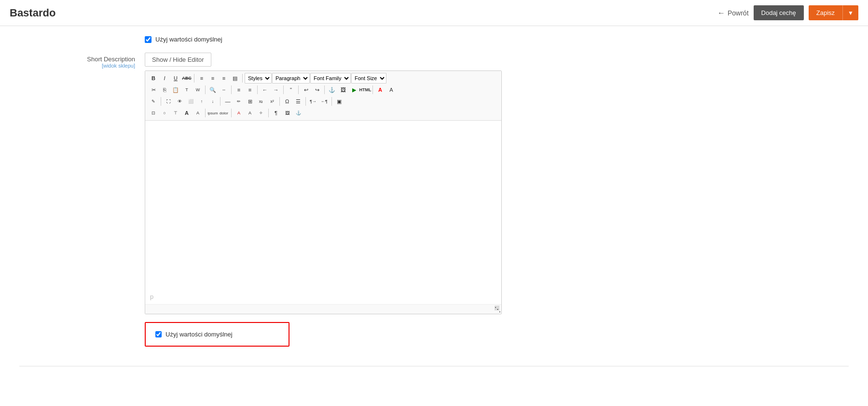 The height and width of the screenshot is (406, 868). What do you see at coordinates (250, 90) in the screenshot?
I see `numbered-list-button: ≡` at bounding box center [250, 90].